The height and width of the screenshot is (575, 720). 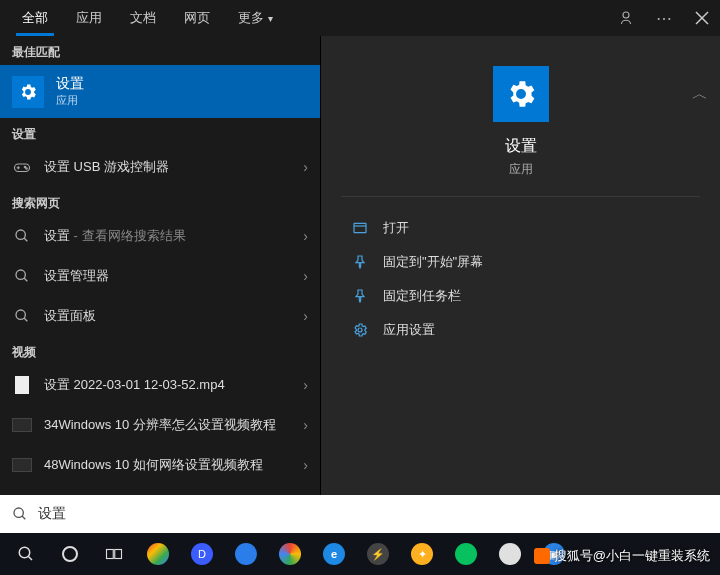 I want to click on taskbar: D e ⚡ ✦ ▣ 搜狐号@小白一键重装系统, so click(x=360, y=554).